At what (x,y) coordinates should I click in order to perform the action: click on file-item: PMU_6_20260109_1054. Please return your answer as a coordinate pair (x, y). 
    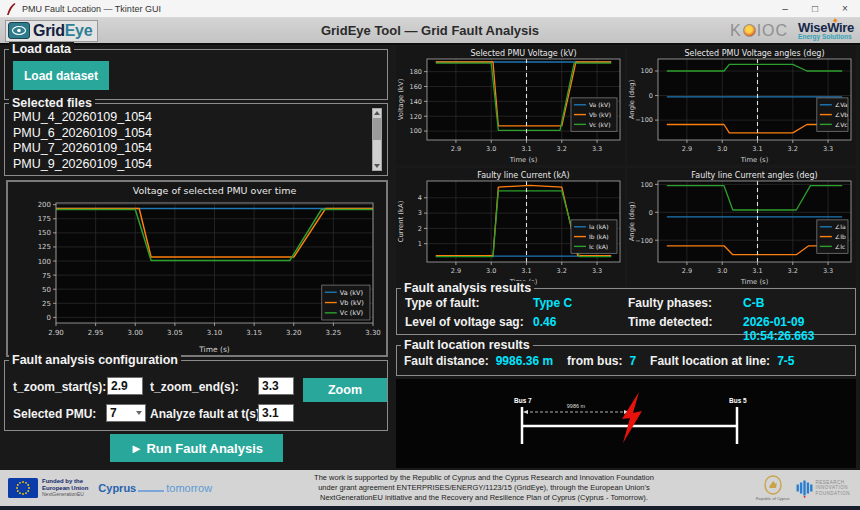
    Looking at the image, I should click on (189, 134).